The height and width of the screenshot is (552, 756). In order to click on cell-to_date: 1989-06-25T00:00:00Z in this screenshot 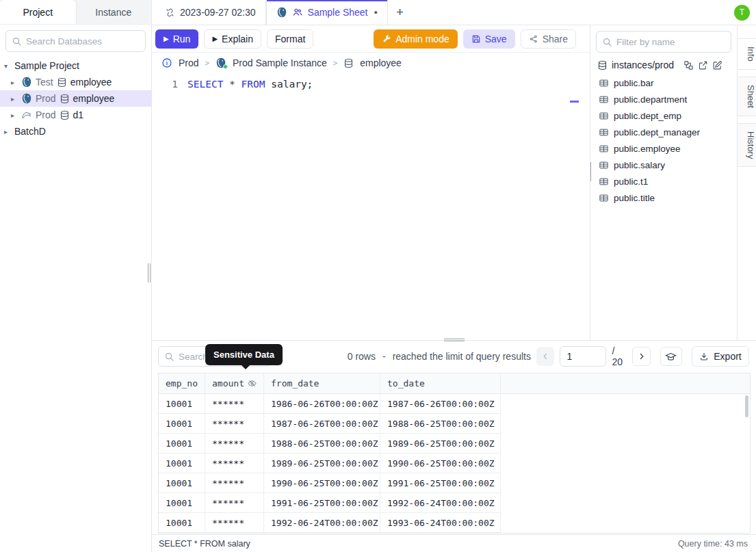, I will do `click(441, 443)`.